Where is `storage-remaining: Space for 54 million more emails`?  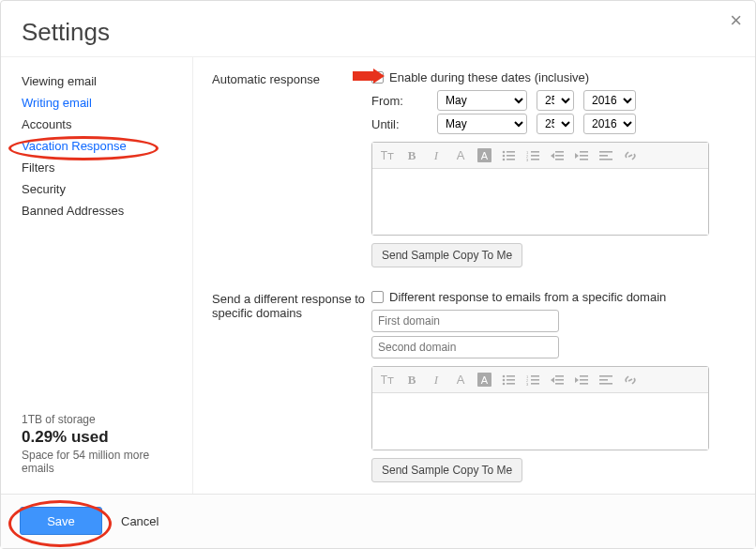
storage-remaining: Space for 54 million more emails is located at coordinates (103, 462).